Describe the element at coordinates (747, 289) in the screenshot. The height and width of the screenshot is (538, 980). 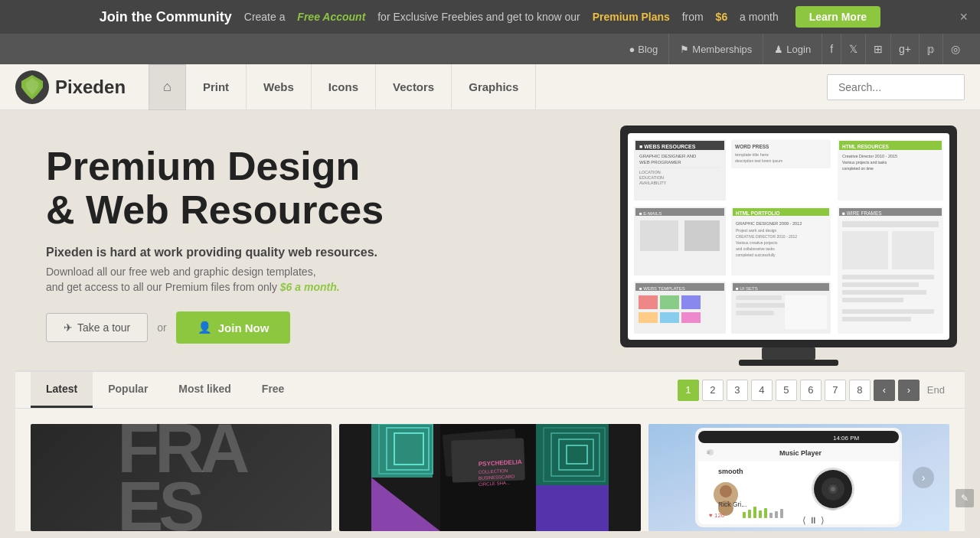
I see `svg-text: ■ UI SETS` at that location.